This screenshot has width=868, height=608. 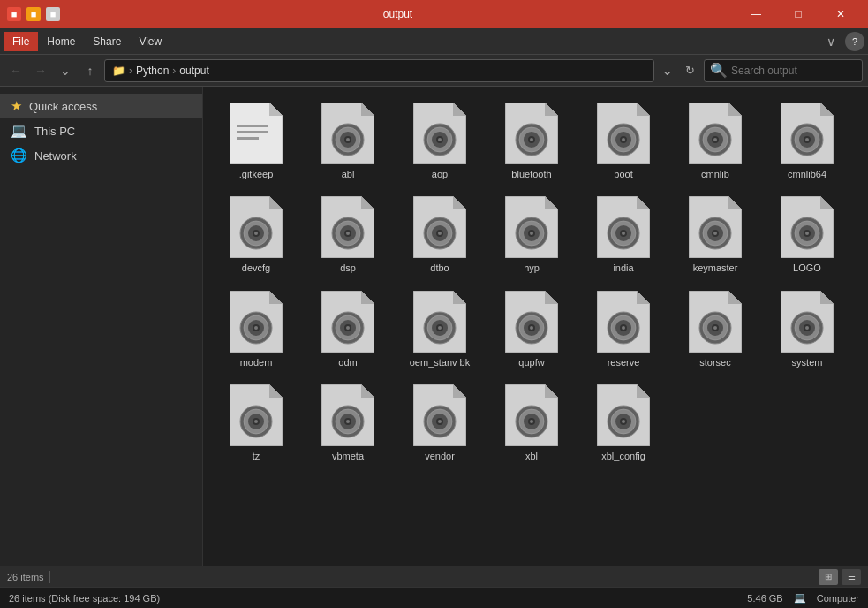 What do you see at coordinates (715, 234) in the screenshot?
I see `file-item-keymaster: keymaster` at bounding box center [715, 234].